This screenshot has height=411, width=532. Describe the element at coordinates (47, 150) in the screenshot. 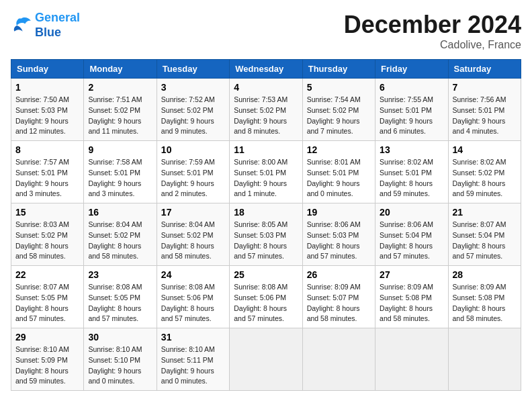

I see `day-number: 8` at that location.